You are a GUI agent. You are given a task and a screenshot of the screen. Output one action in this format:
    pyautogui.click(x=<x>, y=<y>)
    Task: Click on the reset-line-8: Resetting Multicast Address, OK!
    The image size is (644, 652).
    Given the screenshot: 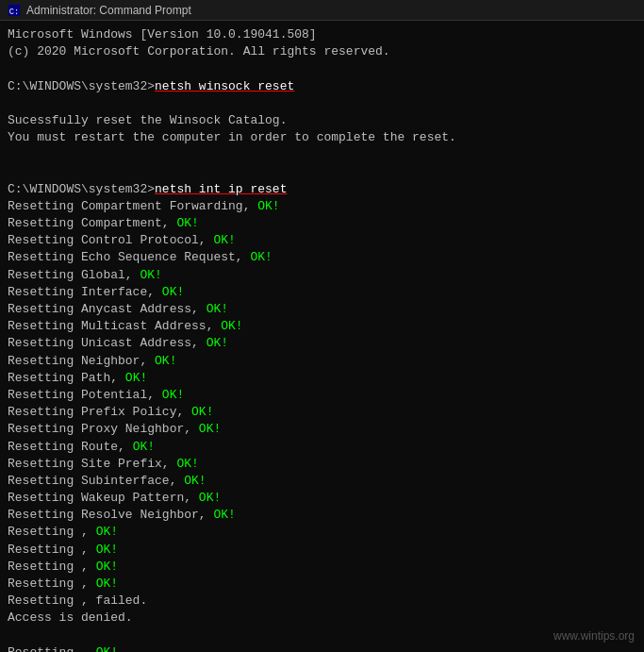 What is the action you would take?
    pyautogui.click(x=322, y=326)
    